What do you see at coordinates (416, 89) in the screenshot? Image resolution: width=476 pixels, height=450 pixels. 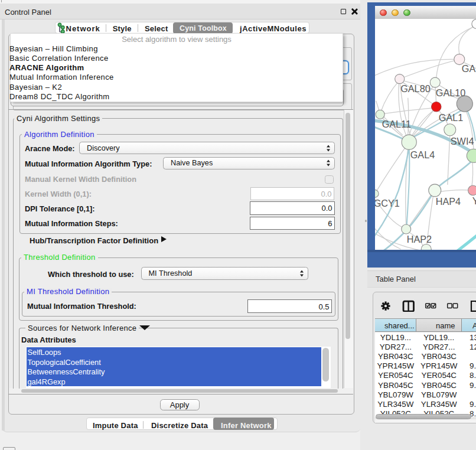 I see `svg-text: GAL80` at bounding box center [416, 89].